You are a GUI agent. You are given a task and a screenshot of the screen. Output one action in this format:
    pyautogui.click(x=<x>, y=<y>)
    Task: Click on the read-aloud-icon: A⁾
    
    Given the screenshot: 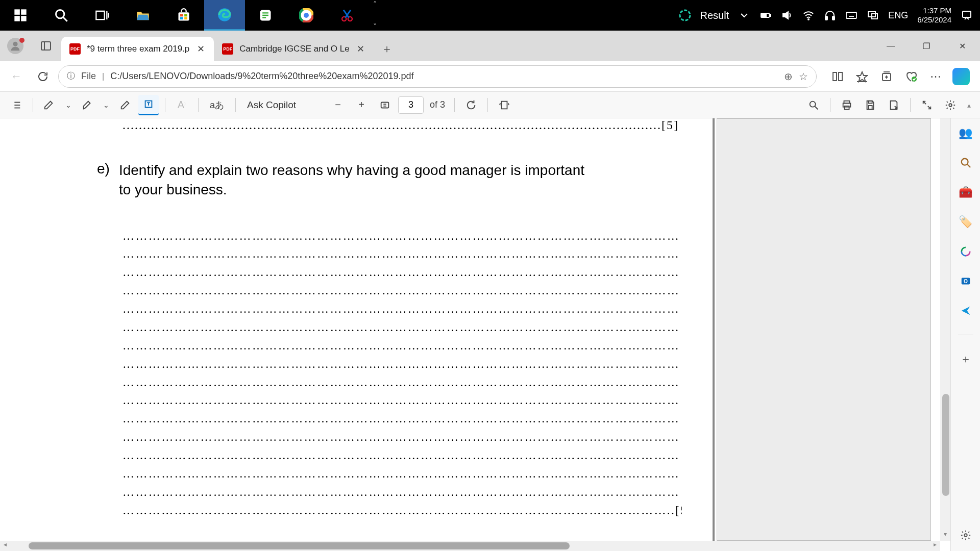 What is the action you would take?
    pyautogui.click(x=182, y=105)
    